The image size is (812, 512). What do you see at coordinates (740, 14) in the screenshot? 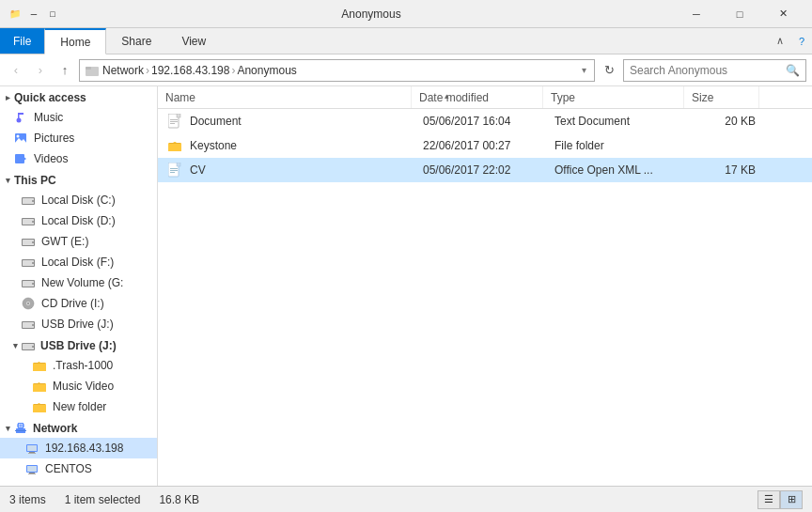
I see `restore-button: □` at bounding box center [740, 14].